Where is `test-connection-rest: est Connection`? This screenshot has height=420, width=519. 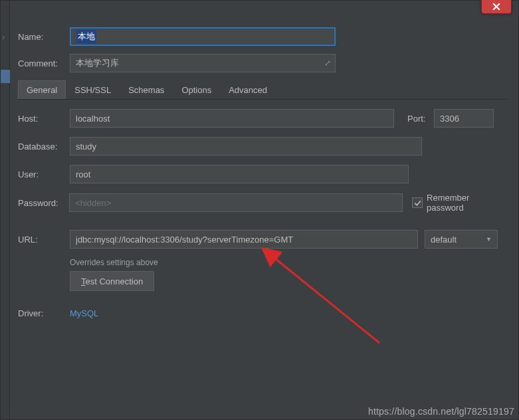 test-connection-rest: est Connection is located at coordinates (114, 282).